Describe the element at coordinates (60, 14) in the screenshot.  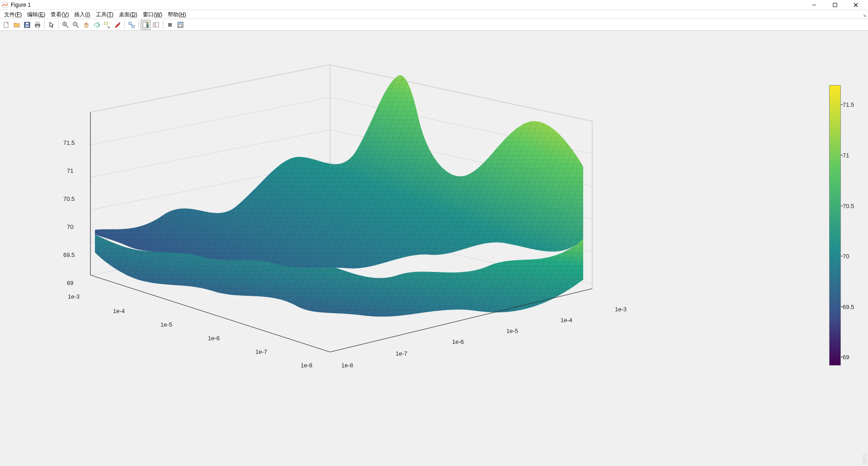
I see `menu-view: 查看(V)` at that location.